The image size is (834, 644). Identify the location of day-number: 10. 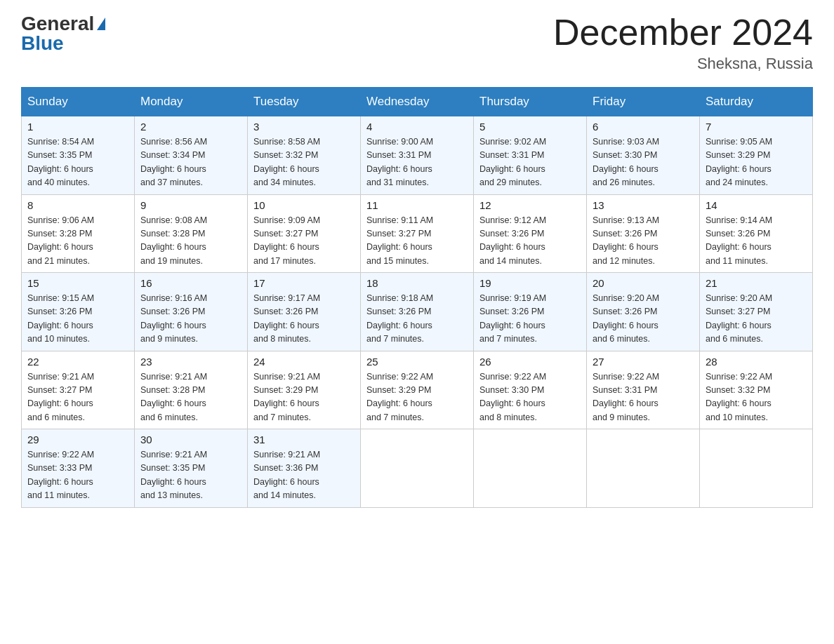
(304, 205).